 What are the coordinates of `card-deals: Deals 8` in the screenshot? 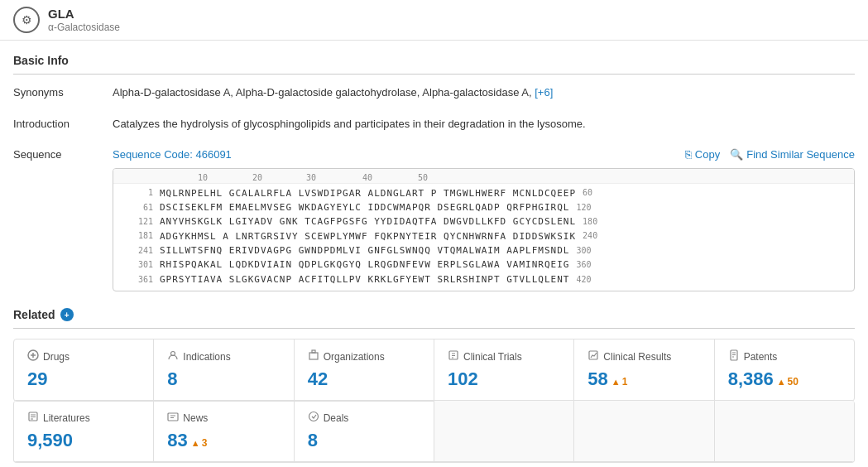 It's located at (364, 431).